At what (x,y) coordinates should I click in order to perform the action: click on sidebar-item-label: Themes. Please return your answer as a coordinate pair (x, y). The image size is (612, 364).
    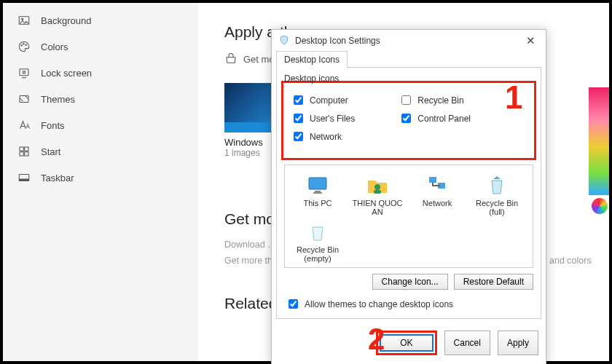
    Looking at the image, I should click on (58, 99).